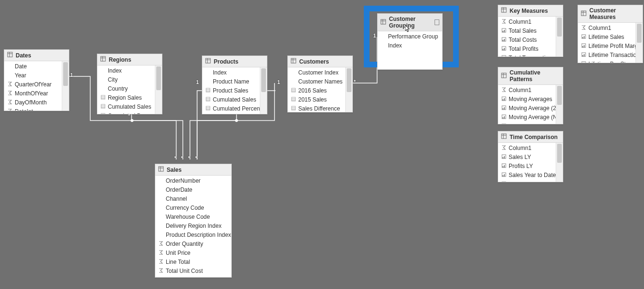 This screenshot has height=289, width=644. What do you see at coordinates (320, 84) in the screenshot?
I see `table-customers: Customers Customer IndexCustomer Names20…` at bounding box center [320, 84].